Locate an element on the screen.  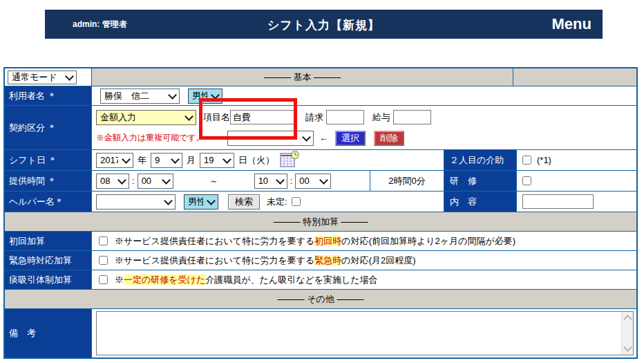
time-cell: 08 : 00 ～ 10 : 00 is located at coordinates (231, 181).